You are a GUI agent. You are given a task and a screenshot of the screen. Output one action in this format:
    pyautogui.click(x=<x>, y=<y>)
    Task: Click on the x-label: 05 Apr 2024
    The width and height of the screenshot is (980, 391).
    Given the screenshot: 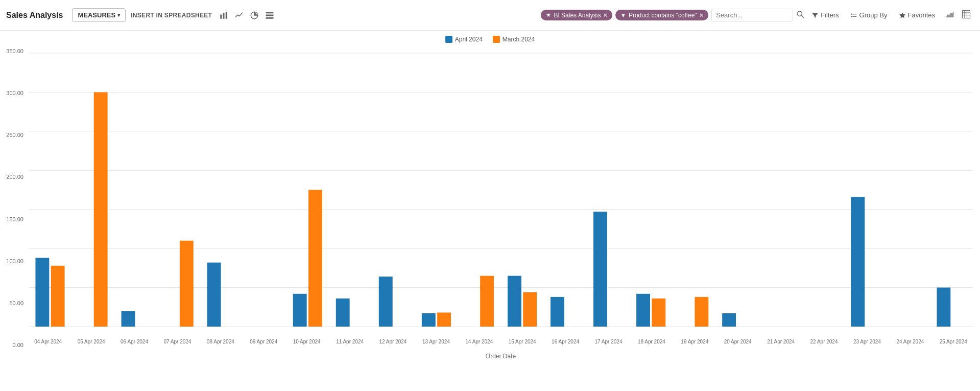 What is the action you would take?
    pyautogui.click(x=91, y=341)
    